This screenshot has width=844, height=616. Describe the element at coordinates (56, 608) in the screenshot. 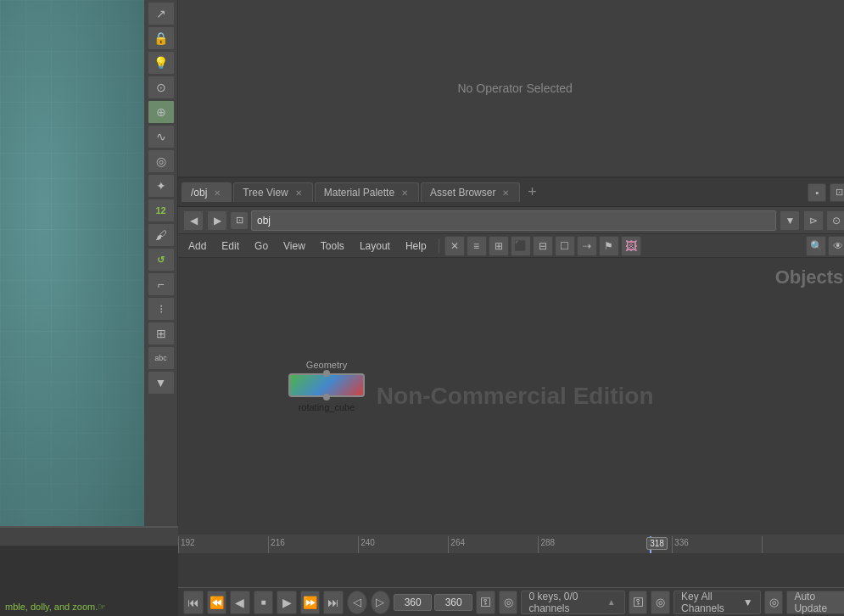

I see `status-message: mble, dolly, and zoom.☞` at that location.